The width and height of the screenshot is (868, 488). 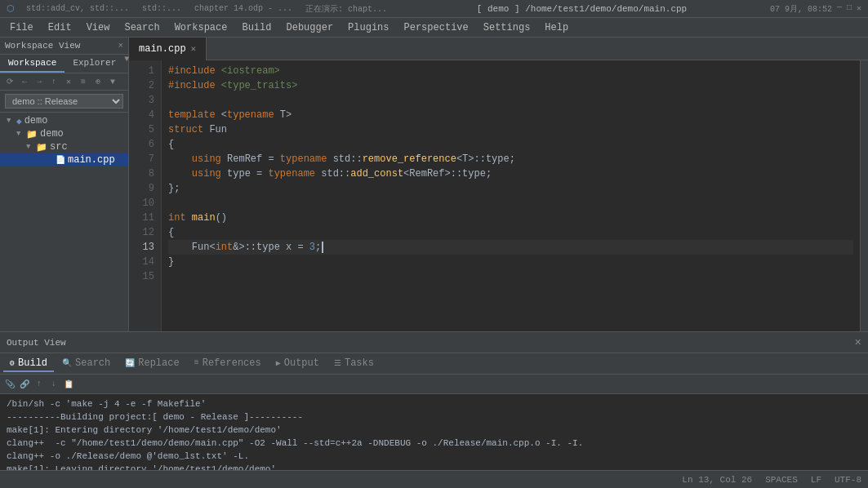 What do you see at coordinates (69, 384) in the screenshot?
I see `output-copy-button: 📋` at bounding box center [69, 384].